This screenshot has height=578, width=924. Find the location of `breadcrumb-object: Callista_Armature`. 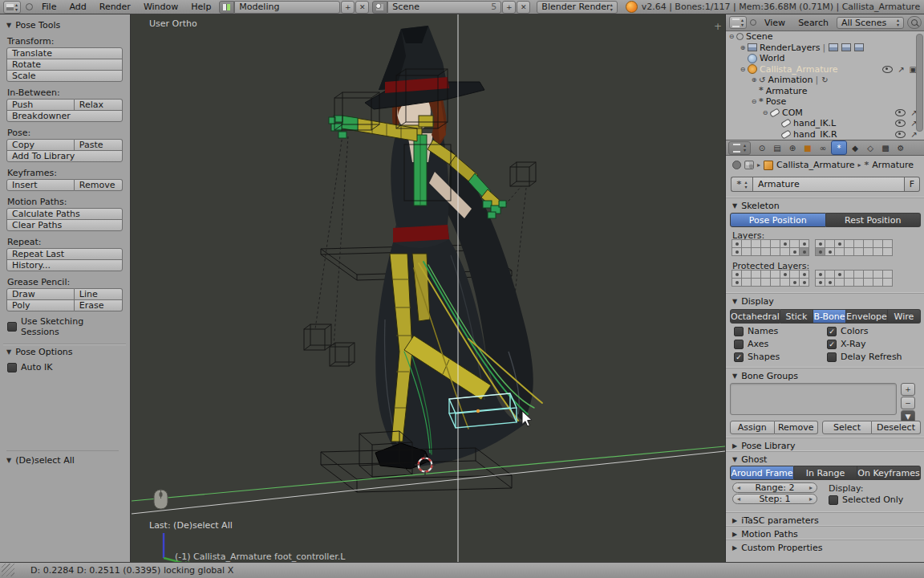

breadcrumb-object: Callista_Armature is located at coordinates (816, 165).